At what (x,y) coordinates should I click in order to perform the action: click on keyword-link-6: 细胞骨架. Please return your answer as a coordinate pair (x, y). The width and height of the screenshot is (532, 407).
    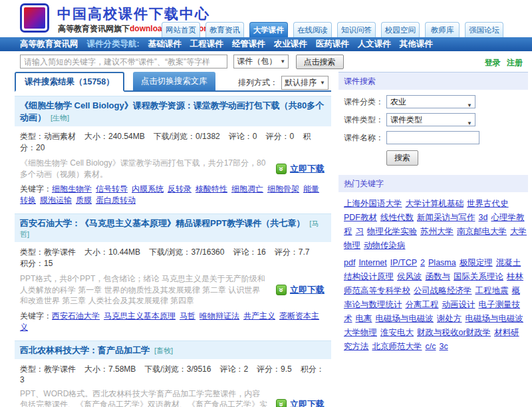
    Looking at the image, I should click on (283, 189).